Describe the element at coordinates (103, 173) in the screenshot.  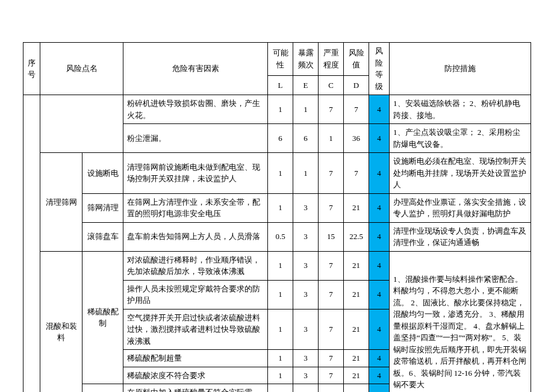
I see `sub-cell: 设施断电` at that location.